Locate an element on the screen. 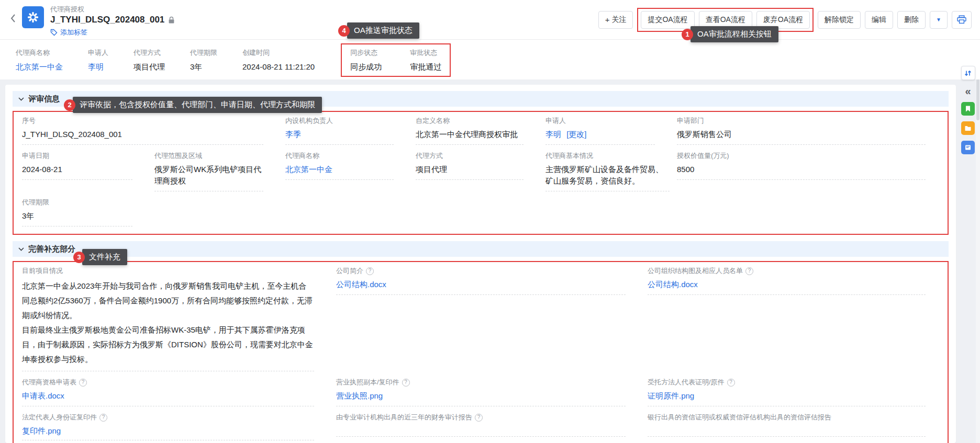  change-applicant-link: [更改] is located at coordinates (576, 134).